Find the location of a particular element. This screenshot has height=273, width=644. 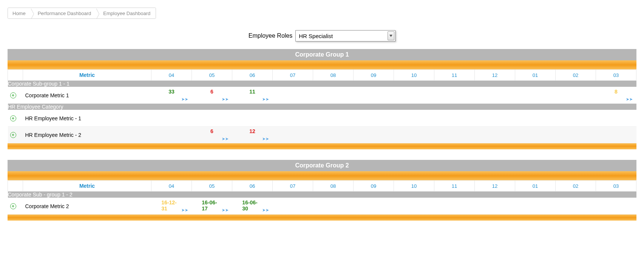

employee-role-select: HR Specialist is located at coordinates (345, 36).